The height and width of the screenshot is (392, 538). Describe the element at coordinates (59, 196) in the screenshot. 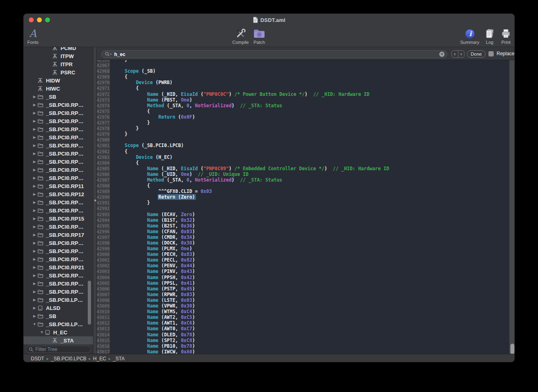

I see `symbol-tree: PCMDITPWITPRPSRCHIDWHIWC▶_SB▶_SB.PCI0.RP…` at that location.